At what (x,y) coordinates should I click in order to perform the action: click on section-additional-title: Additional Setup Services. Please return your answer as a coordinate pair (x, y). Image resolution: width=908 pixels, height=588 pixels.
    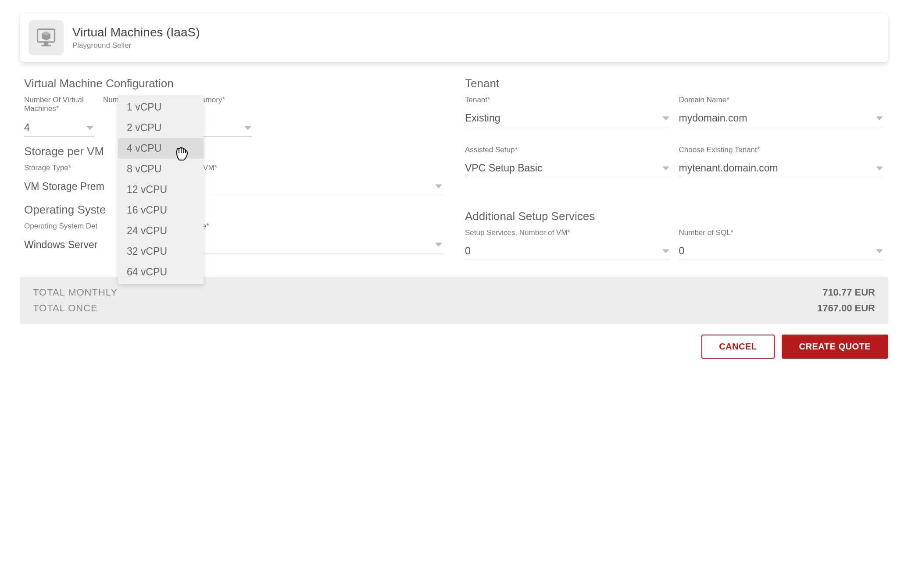
    Looking at the image, I should click on (675, 217).